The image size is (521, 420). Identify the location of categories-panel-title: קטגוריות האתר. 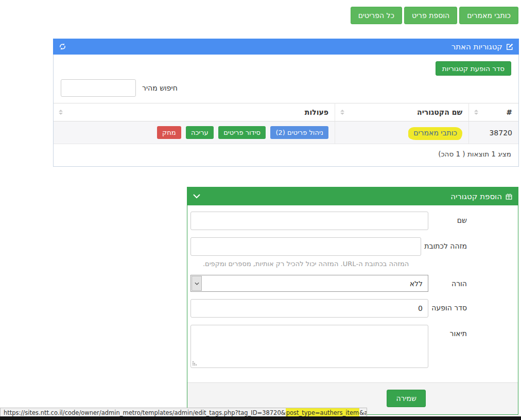
(477, 47).